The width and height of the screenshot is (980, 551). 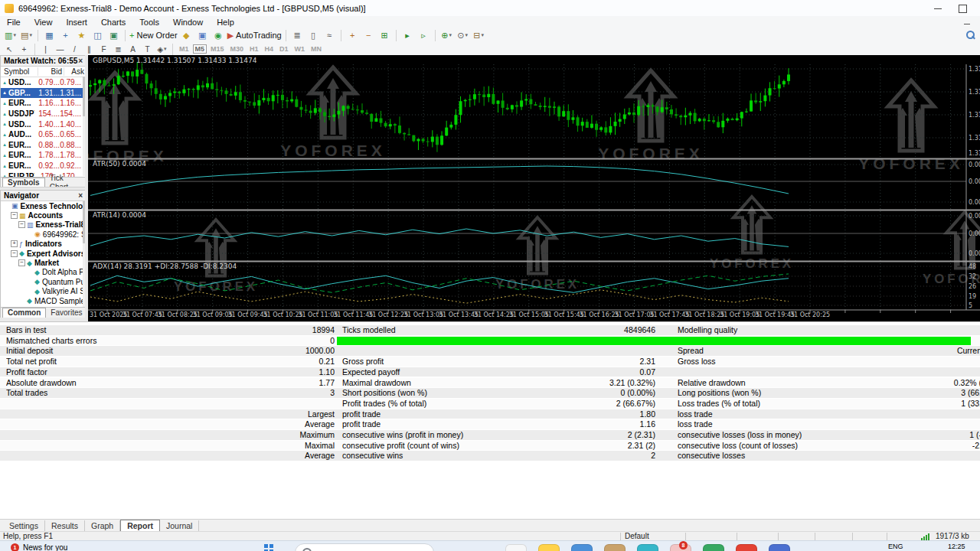 What do you see at coordinates (118, 49) in the screenshot?
I see `lines-list-button: ≣` at bounding box center [118, 49].